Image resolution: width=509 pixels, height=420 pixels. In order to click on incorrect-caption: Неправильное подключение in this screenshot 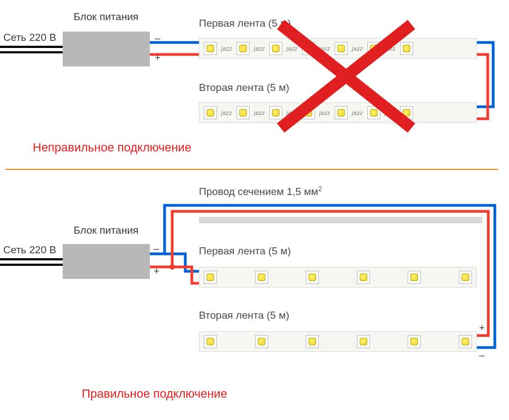, I will do `click(112, 148)`.